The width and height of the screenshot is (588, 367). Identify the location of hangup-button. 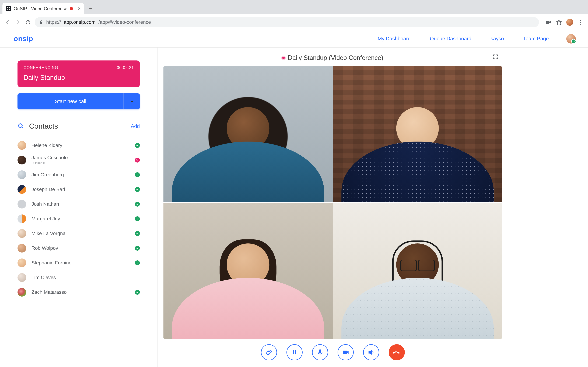
(397, 352).